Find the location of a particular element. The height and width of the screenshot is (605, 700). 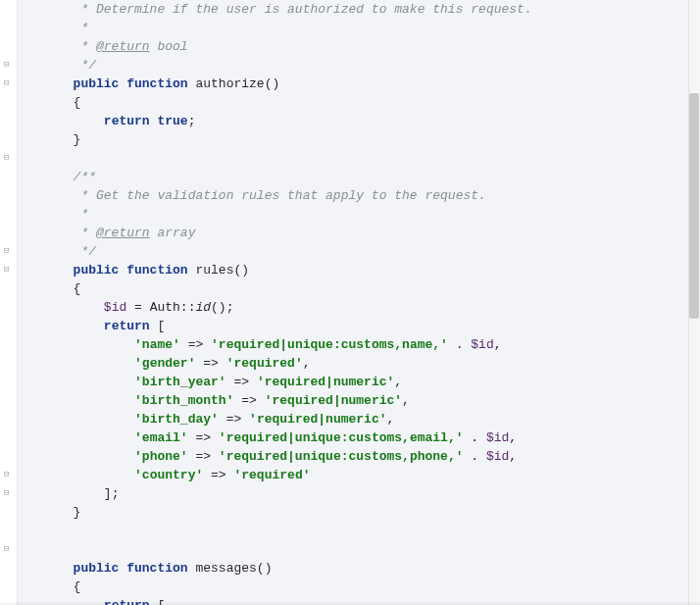

code-line: 'birth_month' => 'required|numeric', is located at coordinates (359, 400).